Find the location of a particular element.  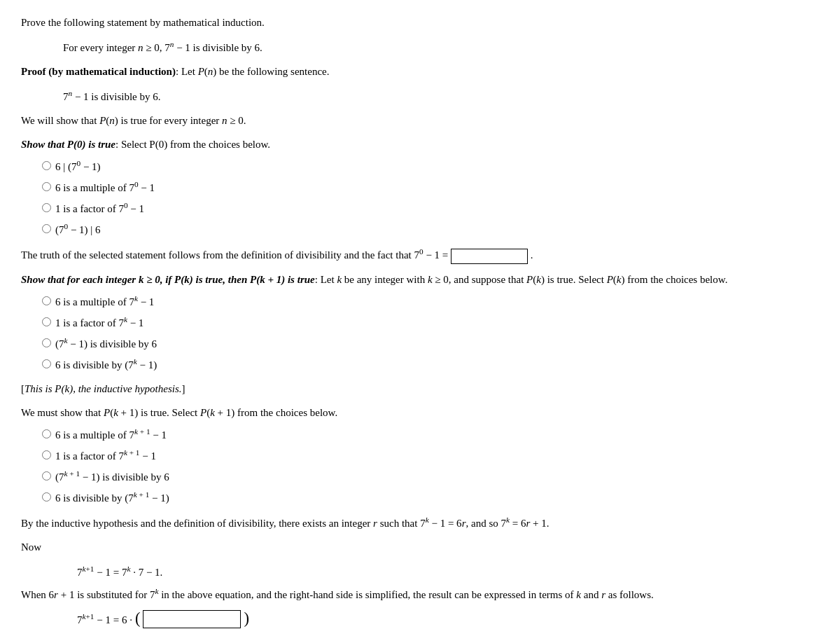

page-title: Prove the following statement by mathema… is located at coordinates (420, 22).